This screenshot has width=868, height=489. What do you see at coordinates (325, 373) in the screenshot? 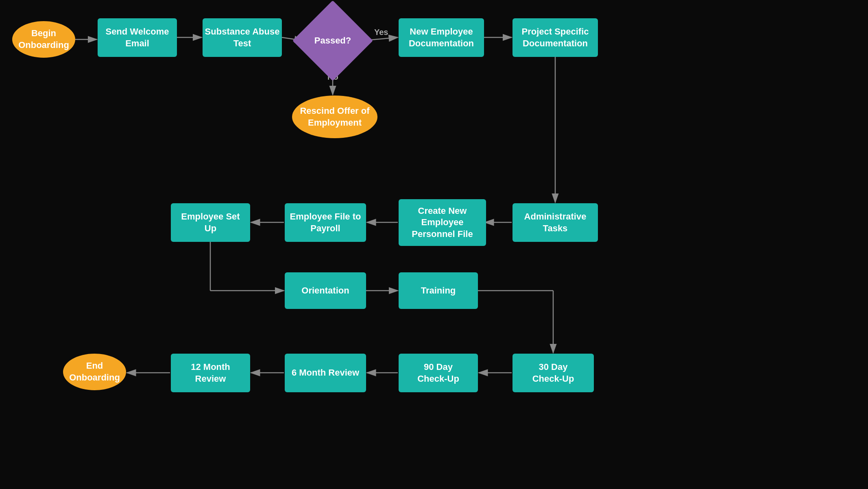
I see `6-month-review: 6 Month Review` at bounding box center [325, 373].